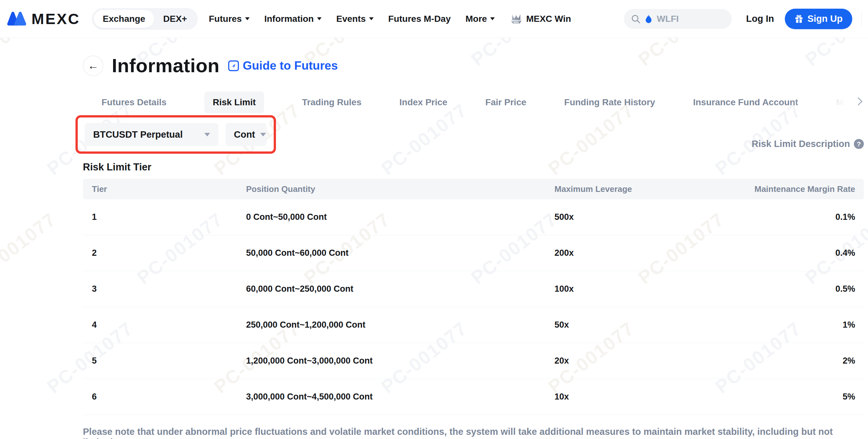  What do you see at coordinates (56, 19) in the screenshot?
I see `brand-wordmark: MEXC` at bounding box center [56, 19].